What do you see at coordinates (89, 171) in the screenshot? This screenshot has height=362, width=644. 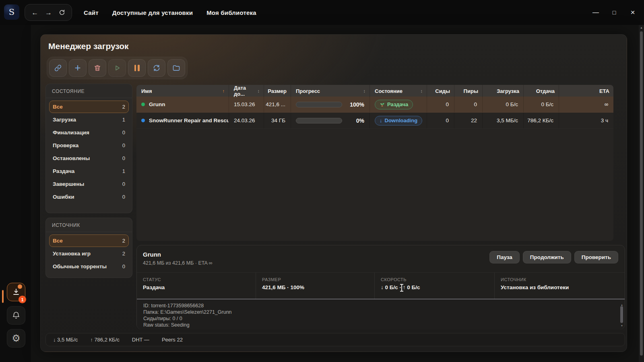 I see `status-filter-seeding: Раздача 1` at bounding box center [89, 171].